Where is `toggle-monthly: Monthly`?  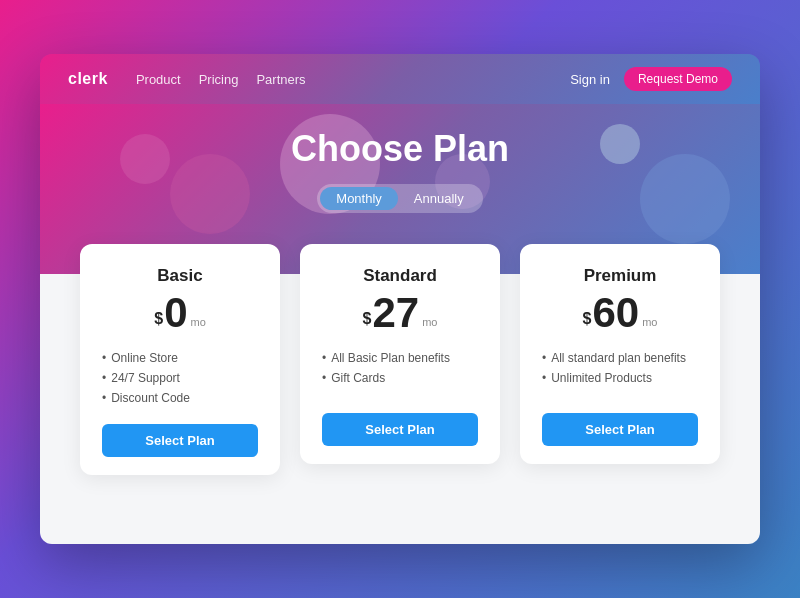
toggle-monthly: Monthly is located at coordinates (359, 198).